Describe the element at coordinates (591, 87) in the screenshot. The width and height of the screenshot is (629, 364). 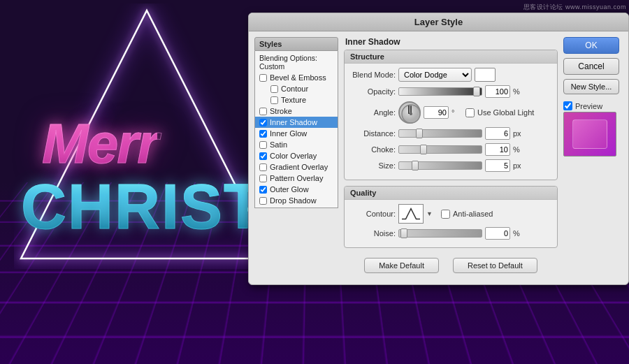
I see `new-style-button: New Style...` at that location.